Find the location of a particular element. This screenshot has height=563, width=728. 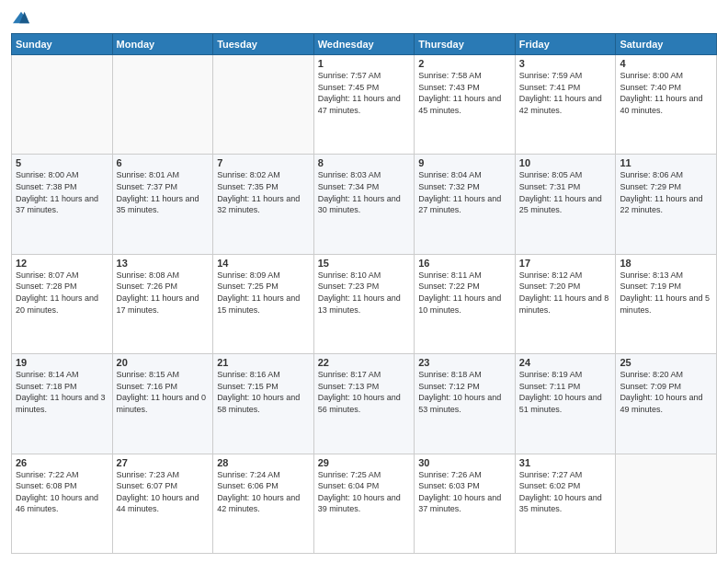

day-number: 14 is located at coordinates (263, 263).